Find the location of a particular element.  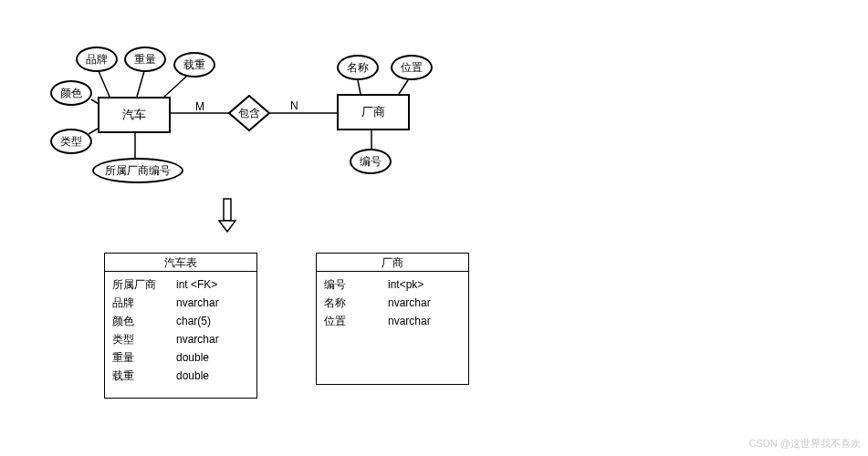

table-car-body: 所属厂商 int <FK> 品牌 nvarchar 颜色 char(5) 类型 … is located at coordinates (181, 330).